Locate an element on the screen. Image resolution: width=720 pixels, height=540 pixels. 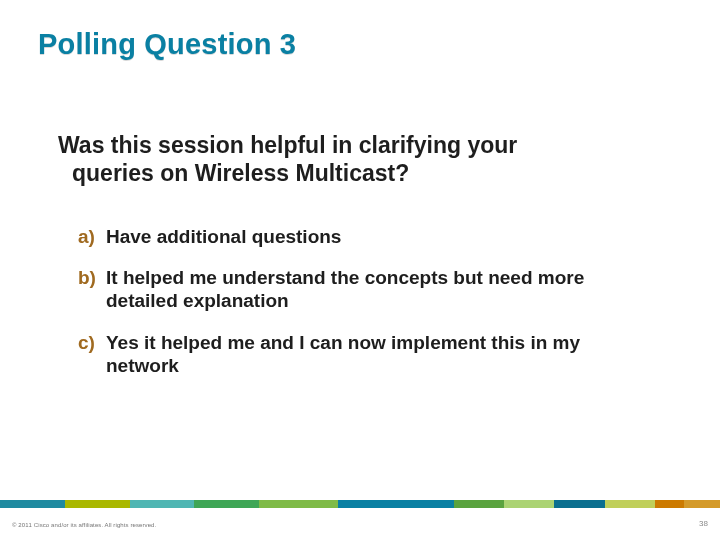
option-b: b) It helped me understand the concepts … is located at coordinates (365, 289).